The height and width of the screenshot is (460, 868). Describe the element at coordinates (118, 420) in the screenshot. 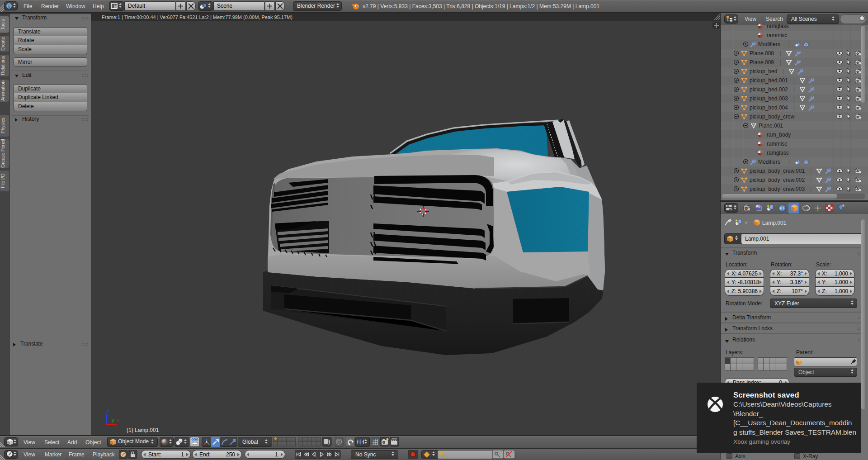

I see `svg-text: x` at that location.